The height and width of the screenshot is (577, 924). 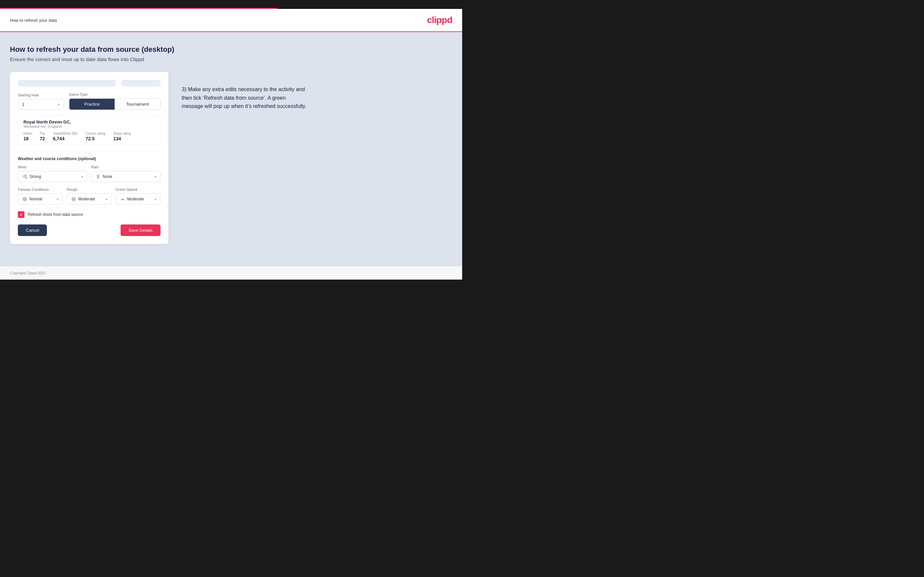 I want to click on wind-dropdown: Strong ▾, so click(x=53, y=176).